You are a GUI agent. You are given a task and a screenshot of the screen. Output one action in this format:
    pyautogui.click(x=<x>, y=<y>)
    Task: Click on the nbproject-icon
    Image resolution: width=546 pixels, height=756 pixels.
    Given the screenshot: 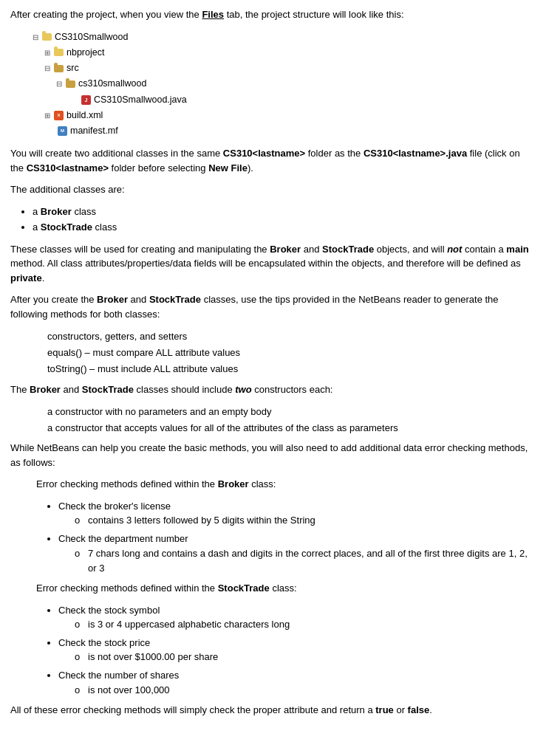 What is the action you would take?
    pyautogui.click(x=59, y=52)
    